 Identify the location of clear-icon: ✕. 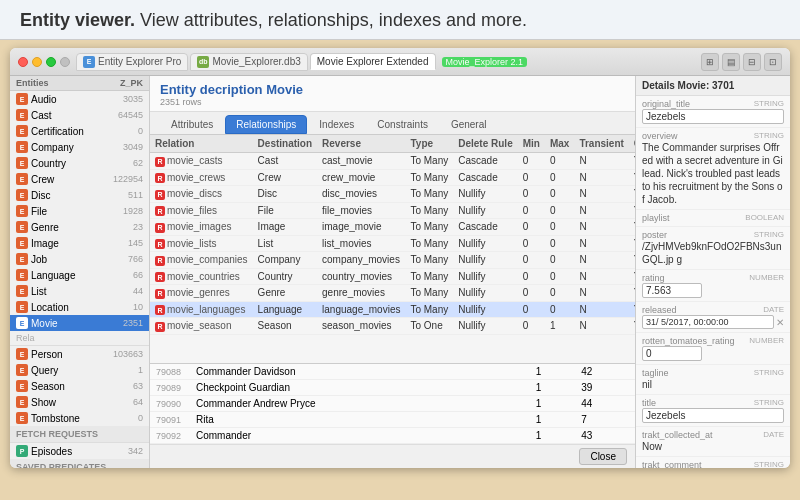
(780, 322).